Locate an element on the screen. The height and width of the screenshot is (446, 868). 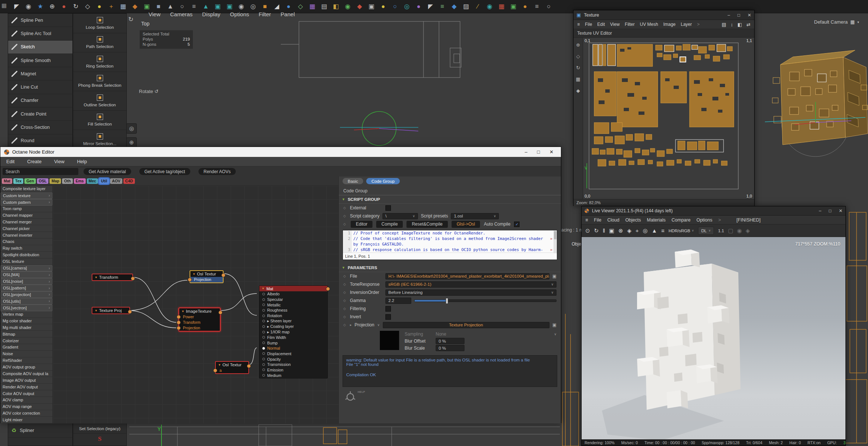
glsl-osl-button: Glsl->Osl is located at coordinates (466, 224).